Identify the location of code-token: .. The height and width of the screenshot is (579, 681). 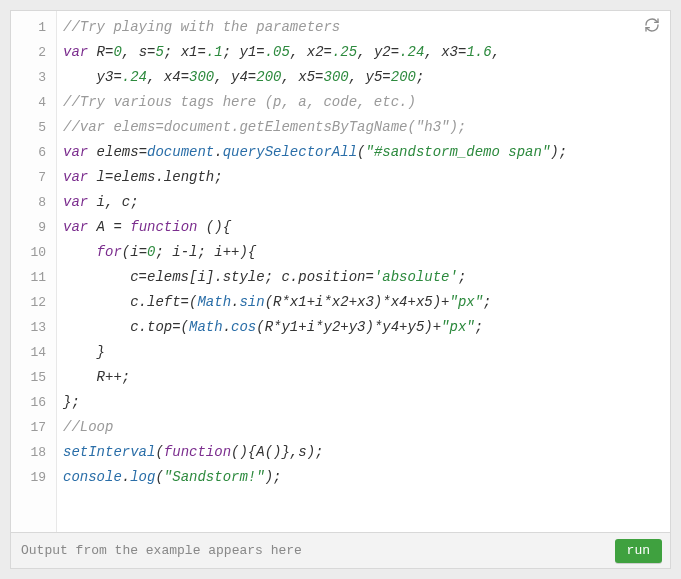
(126, 477).